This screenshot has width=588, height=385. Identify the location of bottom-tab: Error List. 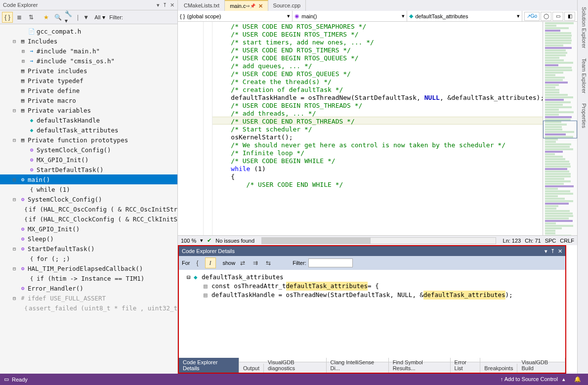
(465, 365).